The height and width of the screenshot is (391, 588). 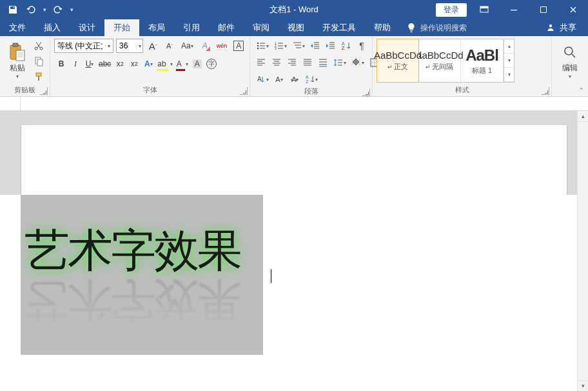 I want to click on character-shading-button: A, so click(x=197, y=64).